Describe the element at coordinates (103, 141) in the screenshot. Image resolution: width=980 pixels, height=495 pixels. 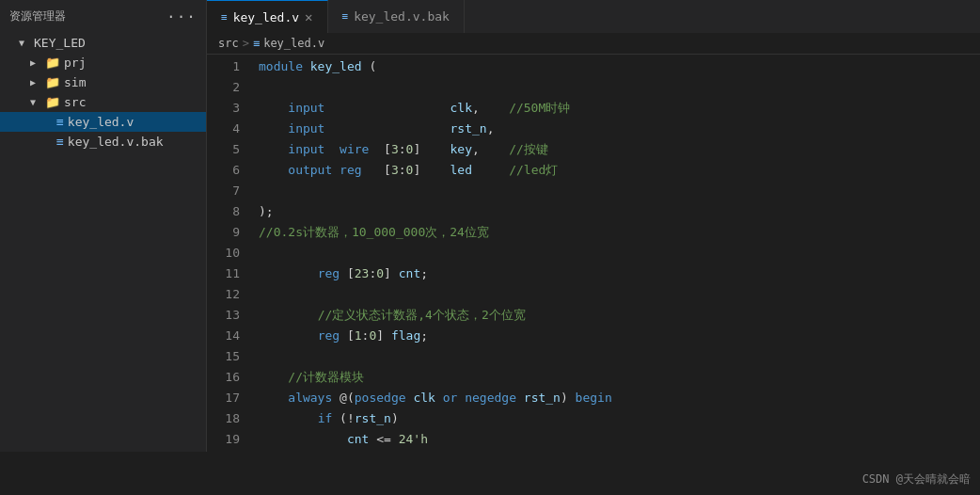
I see `sidebar-item-key-led-v-bak: ≡ key_led.v.bak` at that location.